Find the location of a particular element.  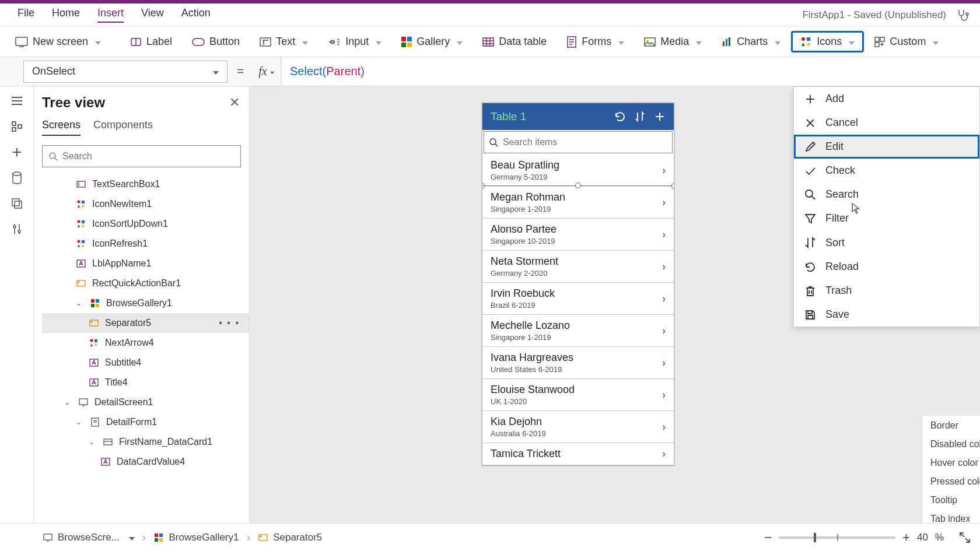

tree-item-iconsortupdown1: IconSortUpDown1 is located at coordinates (146, 224).